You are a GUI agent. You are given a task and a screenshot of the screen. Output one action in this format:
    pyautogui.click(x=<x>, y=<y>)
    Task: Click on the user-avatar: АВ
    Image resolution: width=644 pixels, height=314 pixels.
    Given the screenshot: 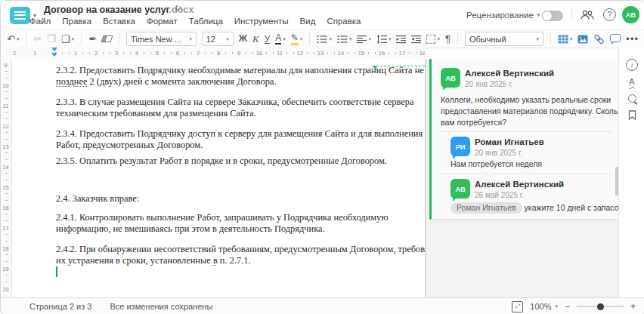 What is the action you would take?
    pyautogui.click(x=630, y=15)
    